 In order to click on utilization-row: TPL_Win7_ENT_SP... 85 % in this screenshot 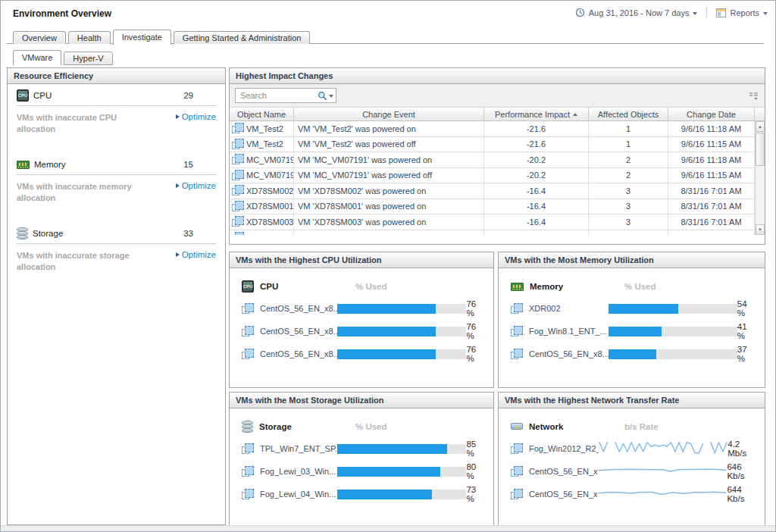, I will do `click(361, 449)`.